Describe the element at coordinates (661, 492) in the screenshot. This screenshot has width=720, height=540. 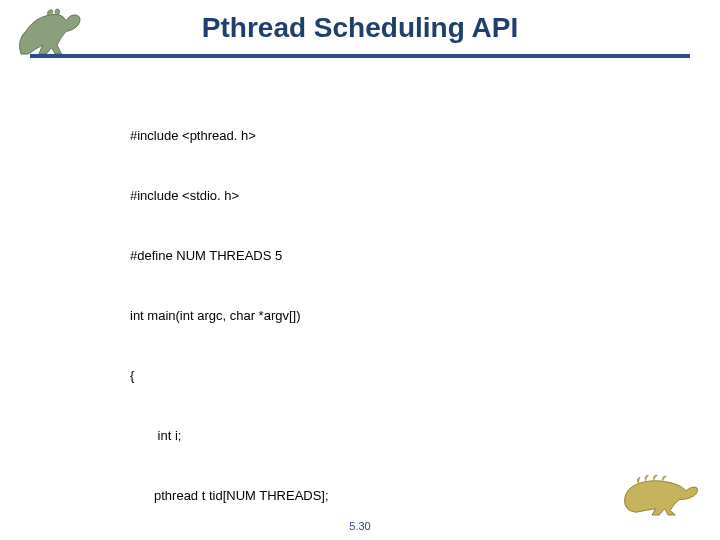
I see `dinosaur-right-icon` at that location.